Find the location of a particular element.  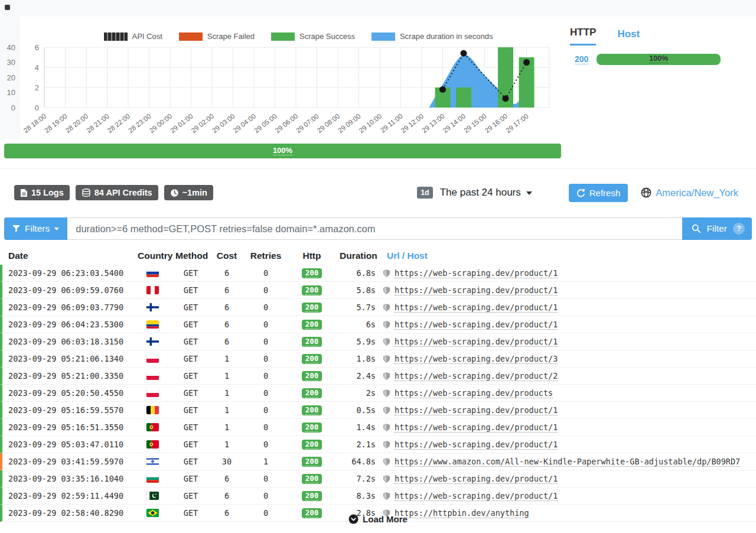

logs-table-header: DateCountryMethodCostRetriesHttpDuration… is located at coordinates (378, 256).